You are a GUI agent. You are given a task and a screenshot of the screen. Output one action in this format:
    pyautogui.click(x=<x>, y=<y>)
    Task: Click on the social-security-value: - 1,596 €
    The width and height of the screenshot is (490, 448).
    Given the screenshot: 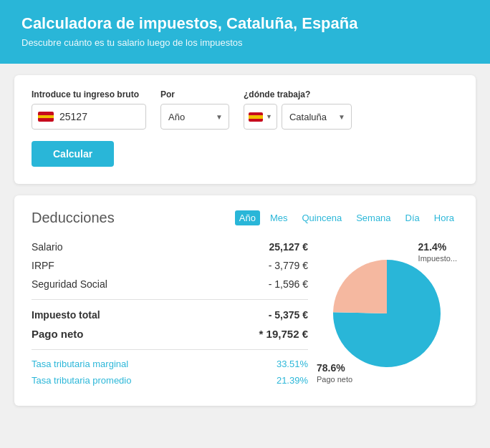 What is the action you would take?
    pyautogui.click(x=288, y=284)
    